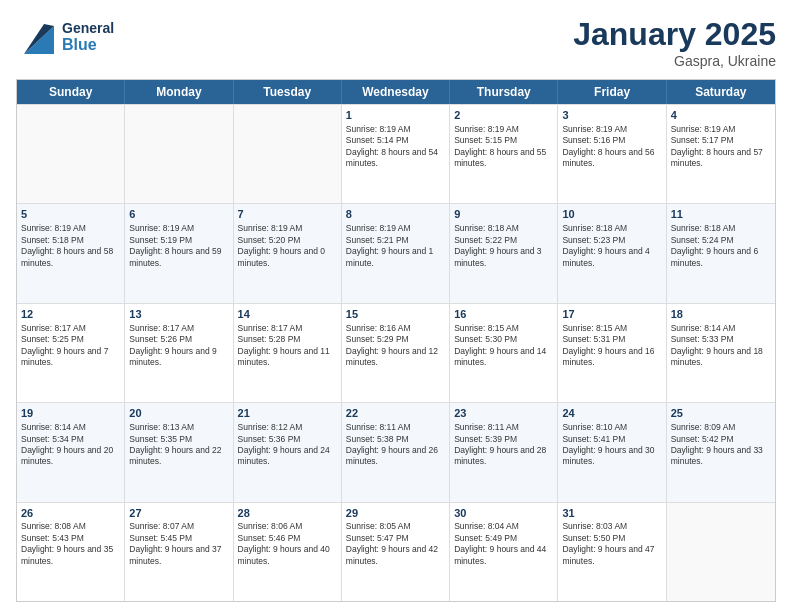 The height and width of the screenshot is (612, 792). I want to click on empty-cell-w0-d2, so click(288, 154).